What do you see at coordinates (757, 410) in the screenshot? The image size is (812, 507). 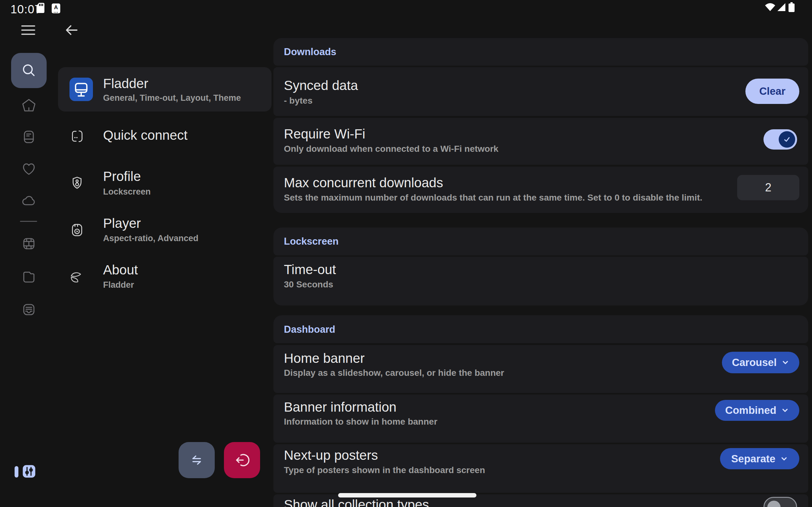 I see `banner-information-select: Combined` at bounding box center [757, 410].